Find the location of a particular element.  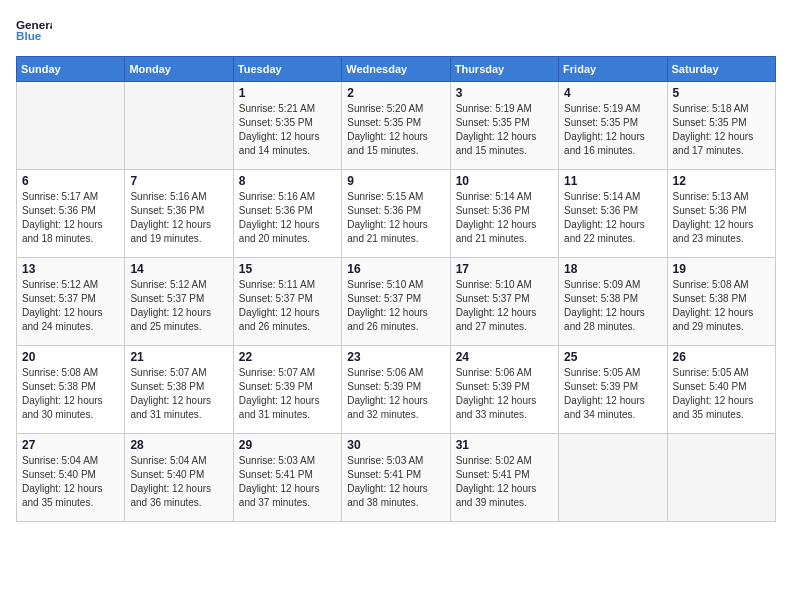

calendar-week-row: 1Sunrise: 5:21 AMSunset: 5:35 PMDaylight… is located at coordinates (396, 126).